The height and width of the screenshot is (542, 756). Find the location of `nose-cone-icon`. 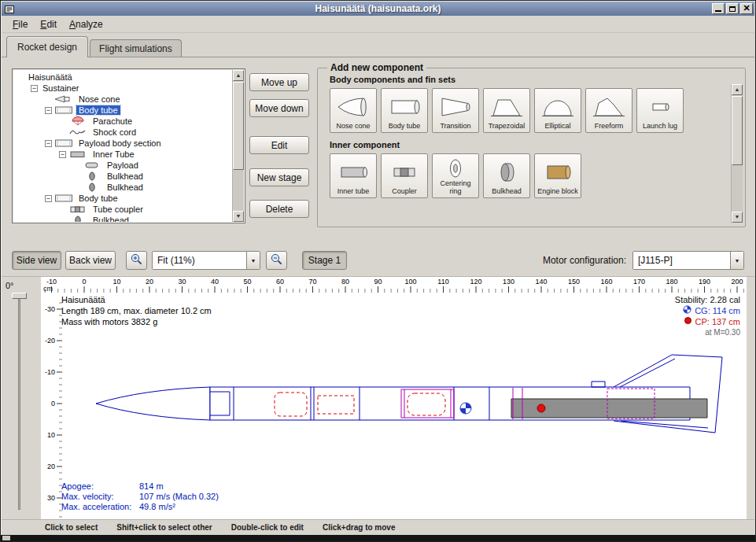

nose-cone-icon is located at coordinates (353, 107).